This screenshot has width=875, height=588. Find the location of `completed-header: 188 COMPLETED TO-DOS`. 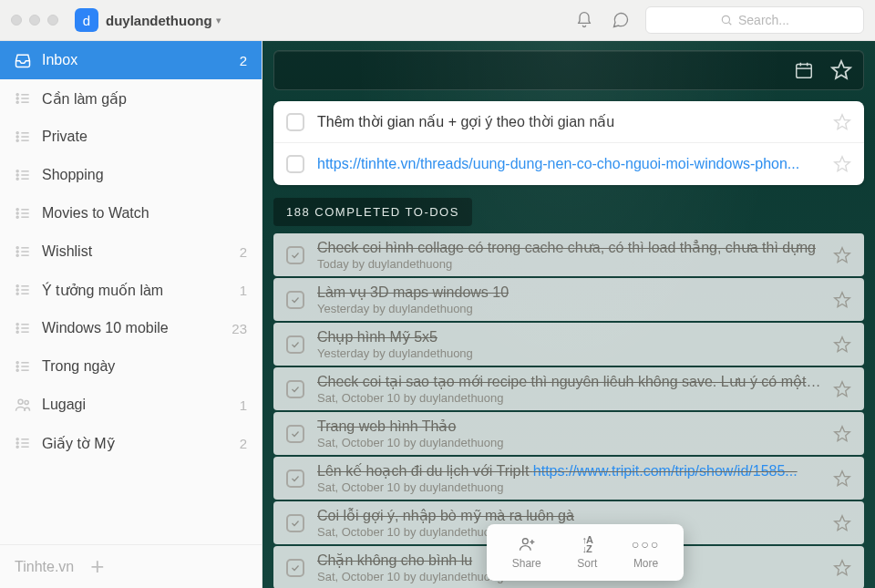

completed-header: 188 COMPLETED TO-DOS is located at coordinates (373, 211).